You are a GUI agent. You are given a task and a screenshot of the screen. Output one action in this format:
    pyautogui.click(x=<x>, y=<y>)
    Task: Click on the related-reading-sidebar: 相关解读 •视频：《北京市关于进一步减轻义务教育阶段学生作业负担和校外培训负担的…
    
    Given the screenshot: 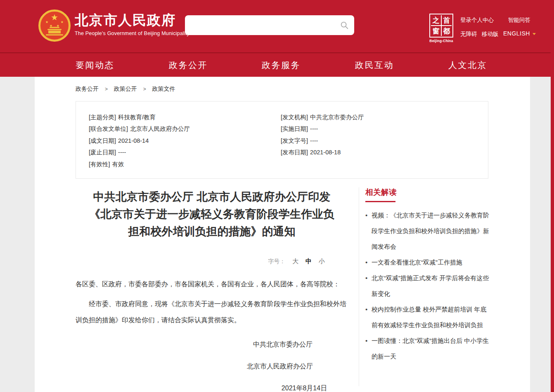 What is the action you would take?
    pyautogui.click(x=427, y=276)
    